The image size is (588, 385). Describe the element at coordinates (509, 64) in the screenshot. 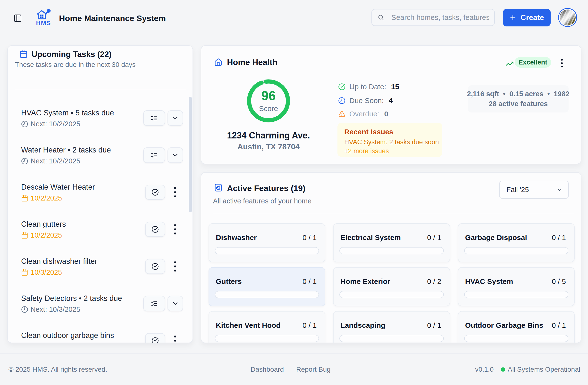

I see `trending-up-icon` at that location.